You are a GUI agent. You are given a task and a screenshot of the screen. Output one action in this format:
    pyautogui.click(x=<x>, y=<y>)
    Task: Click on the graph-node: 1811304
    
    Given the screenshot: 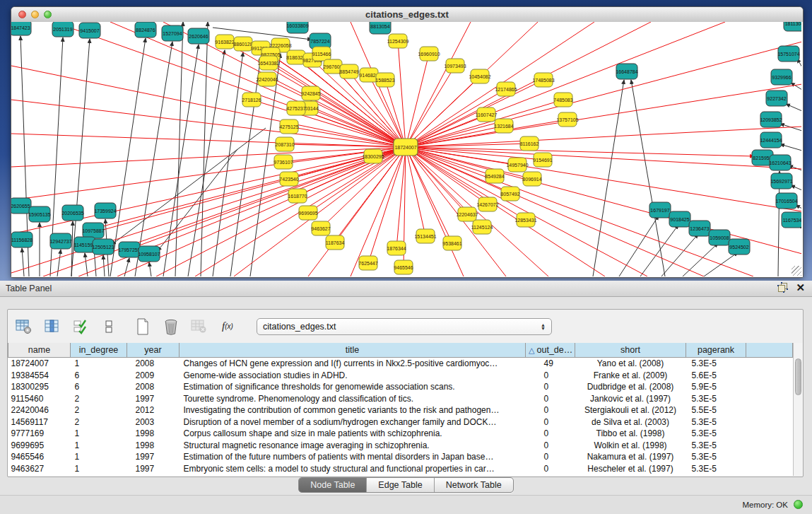 What is the action you would take?
    pyautogui.click(x=793, y=27)
    